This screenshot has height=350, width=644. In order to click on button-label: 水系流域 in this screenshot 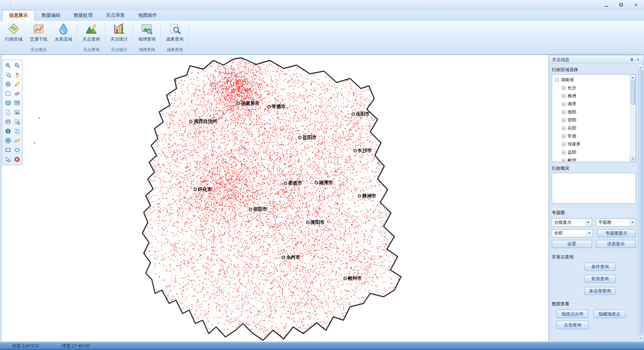, I will do `click(63, 39)`.